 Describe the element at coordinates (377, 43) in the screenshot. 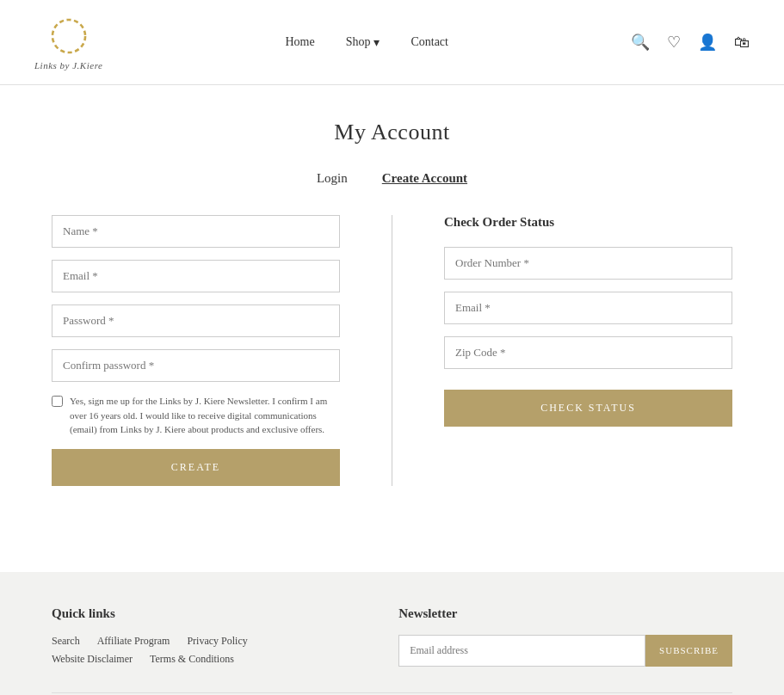

I see `chevron-down-icon: ▾` at that location.